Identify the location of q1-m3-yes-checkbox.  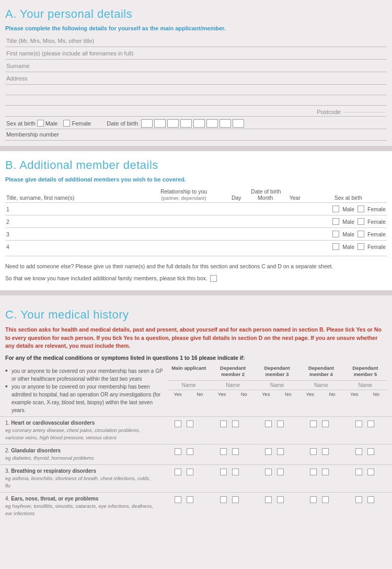
(314, 424).